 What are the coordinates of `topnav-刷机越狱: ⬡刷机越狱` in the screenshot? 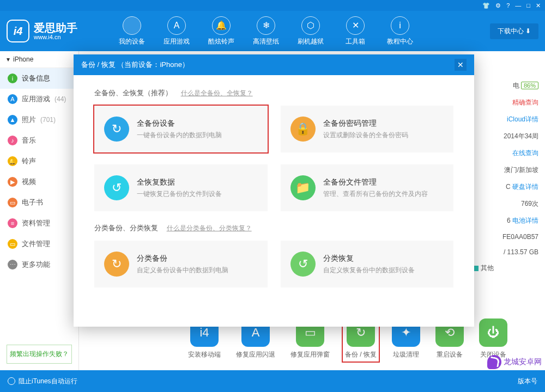 It's located at (311, 32).